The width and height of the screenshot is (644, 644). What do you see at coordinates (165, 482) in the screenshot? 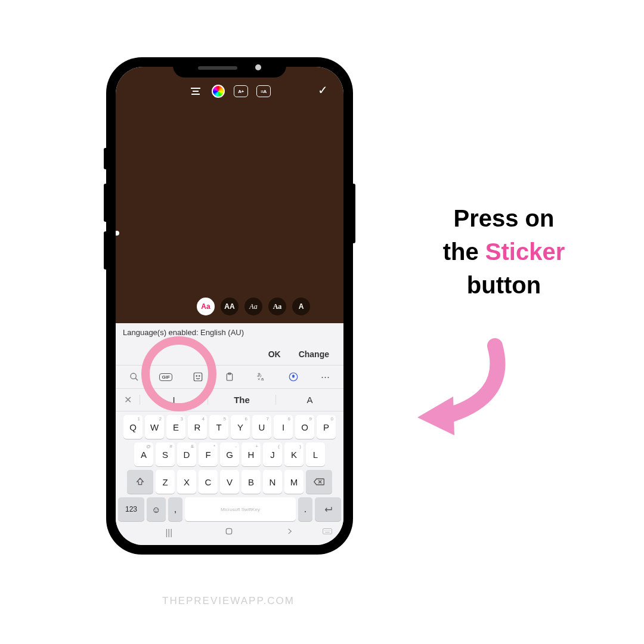
I see `letter-key: Z` at bounding box center [165, 482].